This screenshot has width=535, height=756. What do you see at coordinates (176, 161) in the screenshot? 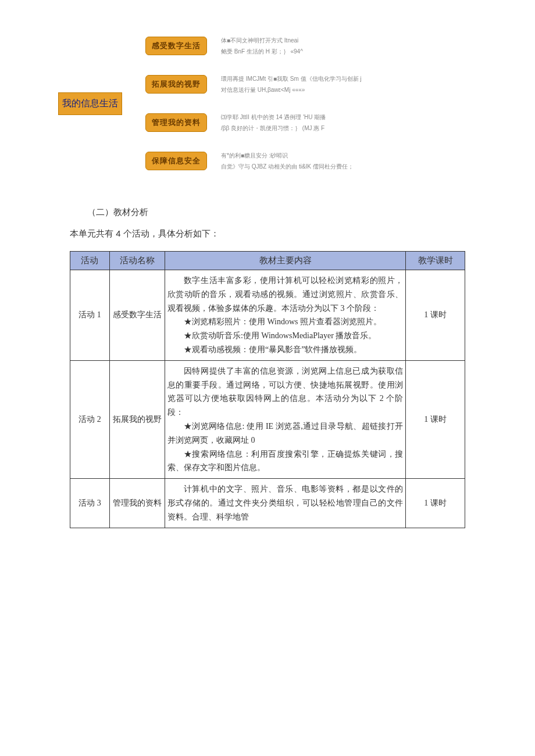
I see `branch-label-4: 保障信息安全` at bounding box center [176, 161].